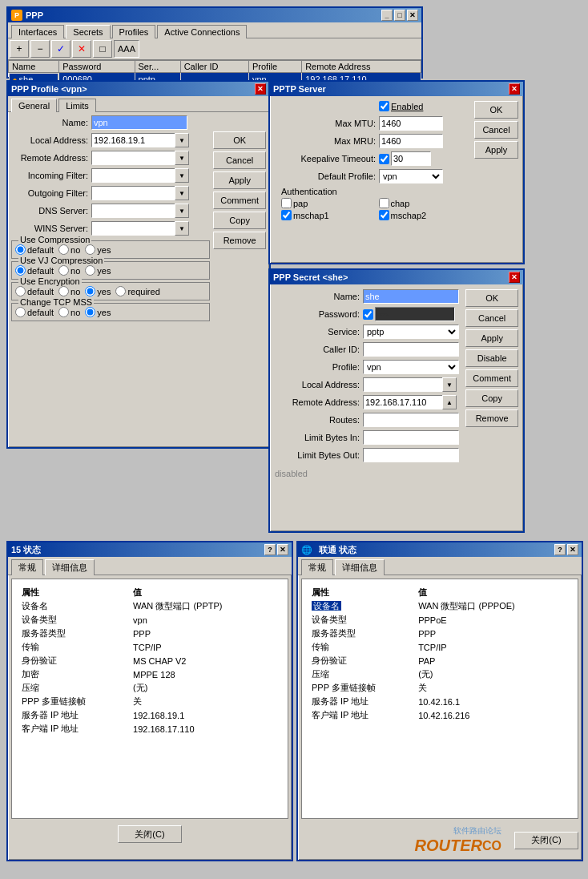  I want to click on secret-routes-input, so click(411, 420).